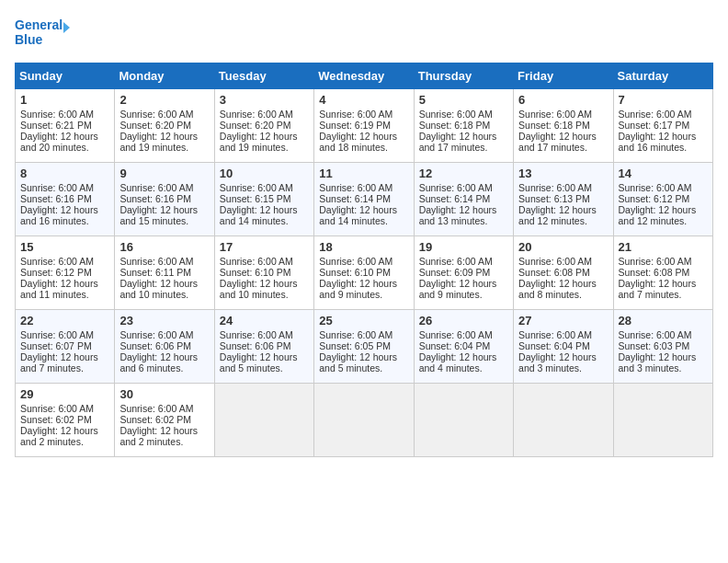  What do you see at coordinates (364, 76) in the screenshot?
I see `weekday-header-wednesday: Wednesday` at bounding box center [364, 76].